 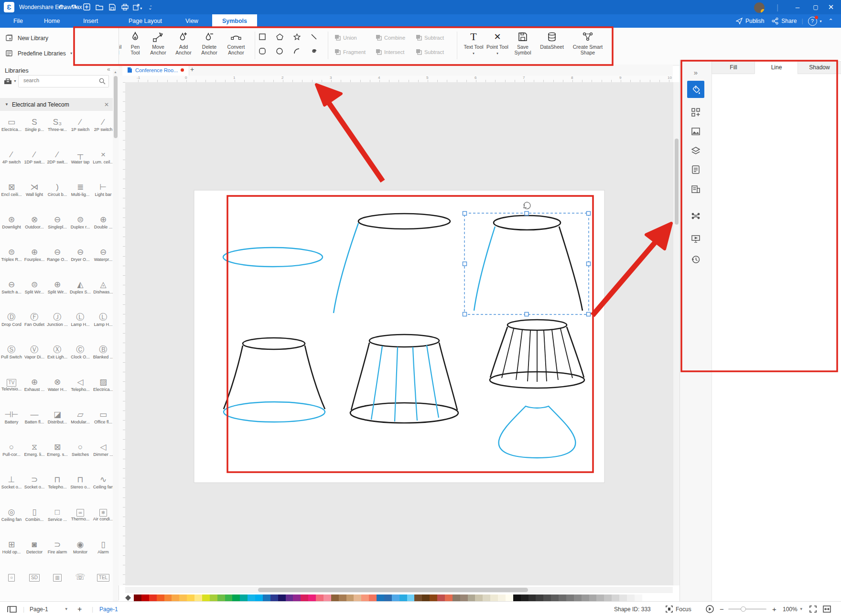 I want to click on add-anchor-tool: Add Anchor, so click(x=183, y=43).